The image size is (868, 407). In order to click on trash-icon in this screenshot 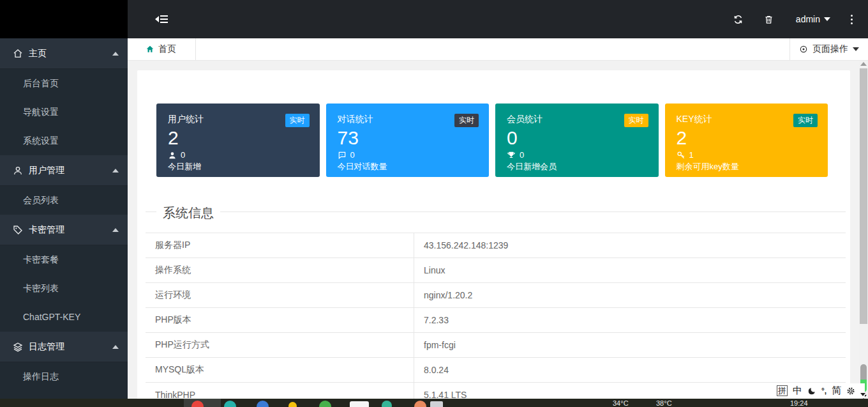, I will do `click(769, 19)`.